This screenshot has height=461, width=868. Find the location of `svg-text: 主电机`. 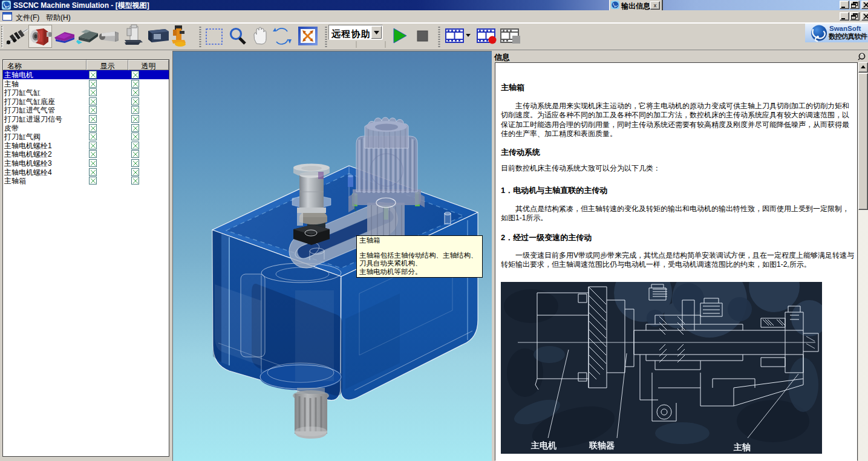

svg-text: 主电机 is located at coordinates (544, 445).